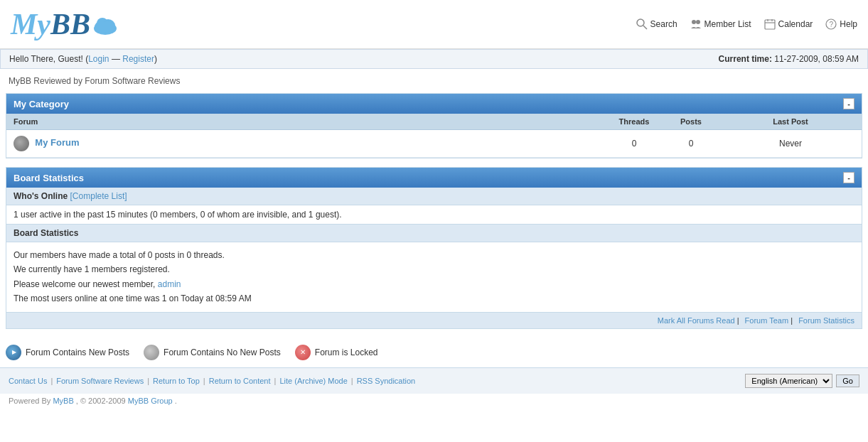 Image resolution: width=868 pixels, height=442 pixels. I want to click on stats-line-1: Our members have made a total of 0 posts…, so click(434, 255).